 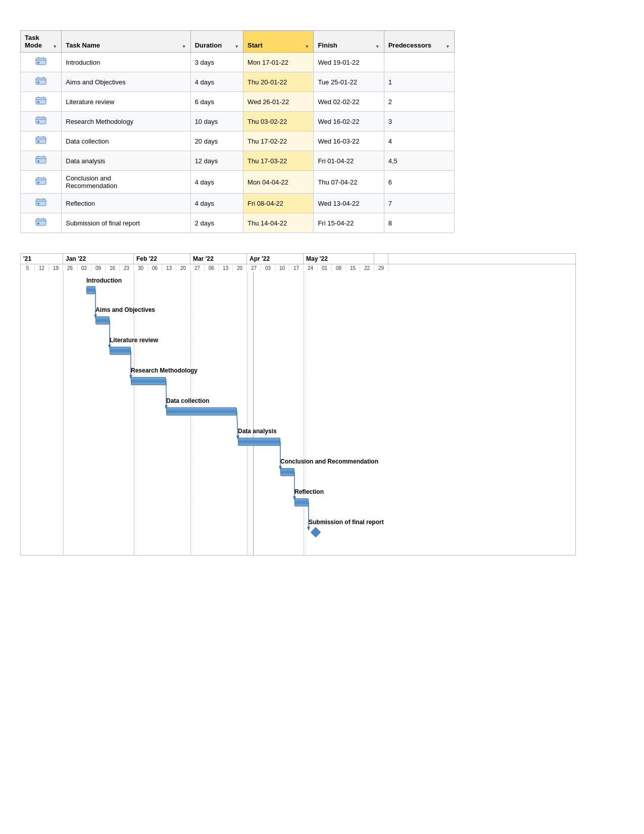 What do you see at coordinates (219, 259) in the screenshot?
I see `gantt-month-mar22: Mar '22` at bounding box center [219, 259].